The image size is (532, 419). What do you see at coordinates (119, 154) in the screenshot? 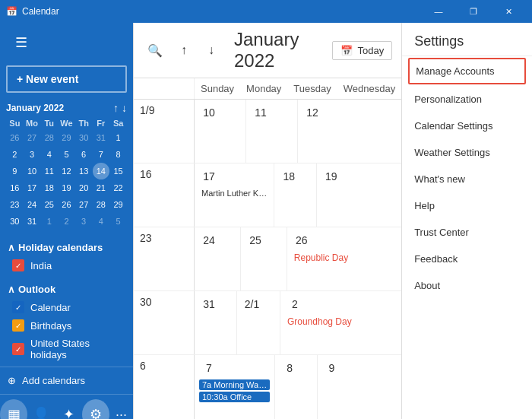
I see `mini-cal-day: 8` at bounding box center [119, 154].